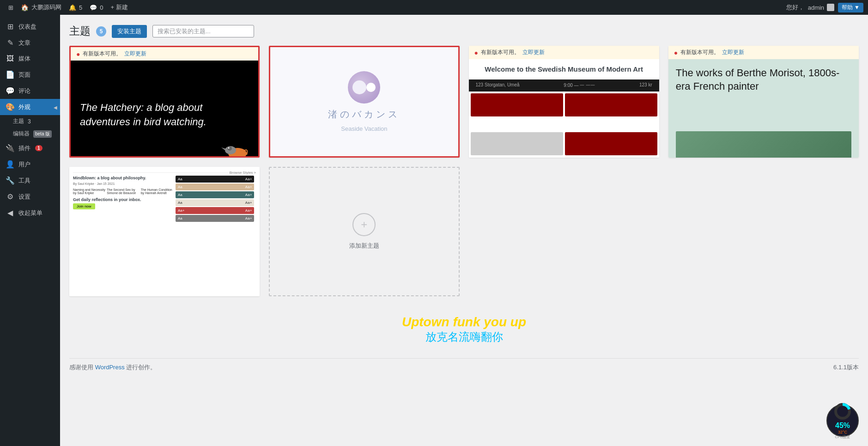 The image size is (868, 446). I want to click on admin-bar-right: 您好， admin 帮助 ▼, so click(825, 7).